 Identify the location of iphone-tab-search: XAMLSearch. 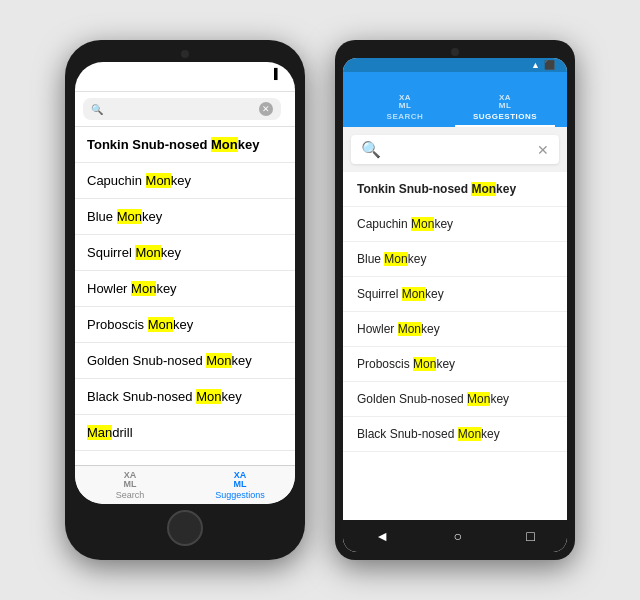
(130, 486).